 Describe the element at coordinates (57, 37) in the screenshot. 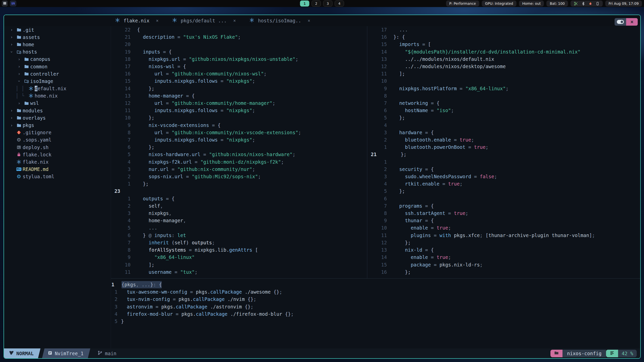

I see `tree-item-assets: ›assets` at that location.